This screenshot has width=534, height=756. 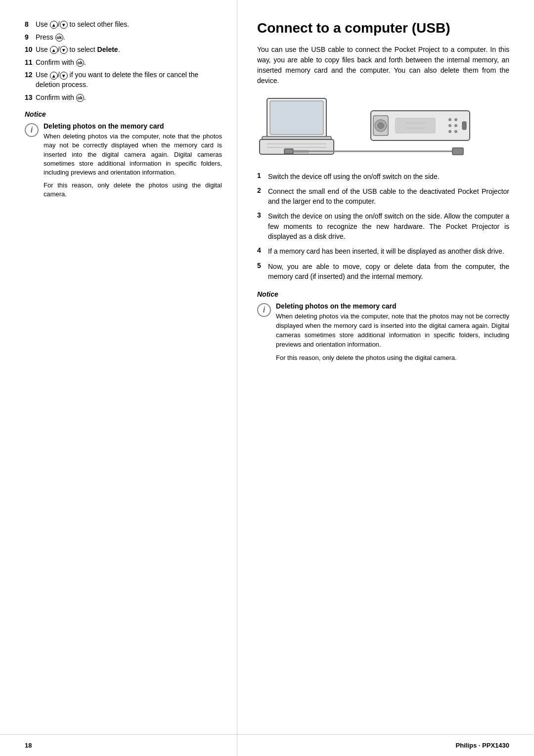 What do you see at coordinates (133, 190) in the screenshot?
I see `notice-left-body-2: For this reason, only delete the photos …` at bounding box center [133, 190].